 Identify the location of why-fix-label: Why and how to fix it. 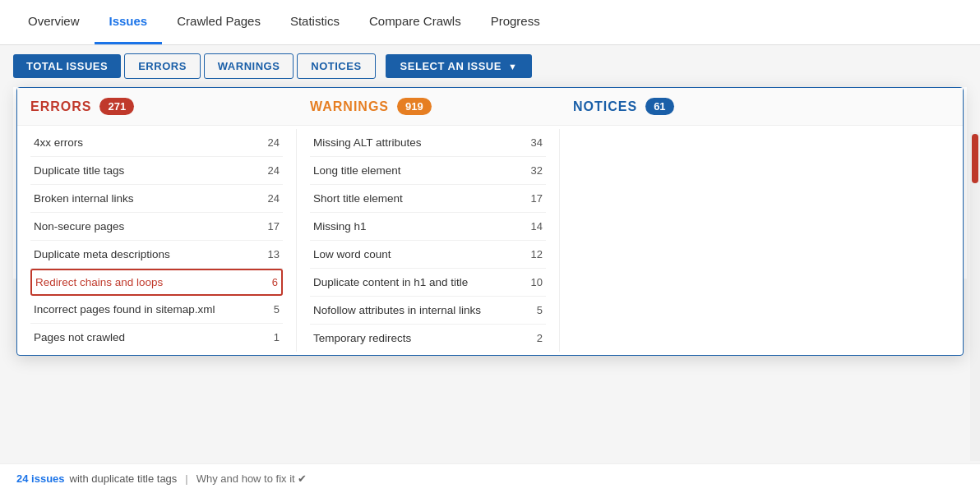
(246, 478).